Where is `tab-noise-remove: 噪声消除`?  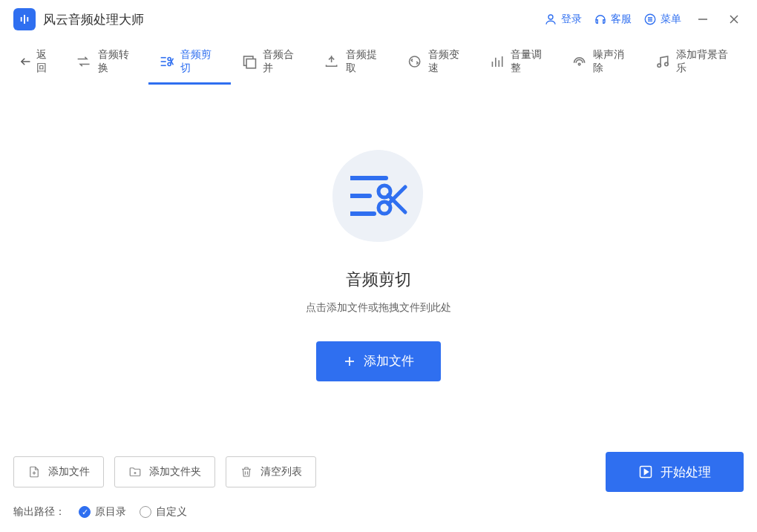 tab-noise-remove: 噪声消除 is located at coordinates (603, 62).